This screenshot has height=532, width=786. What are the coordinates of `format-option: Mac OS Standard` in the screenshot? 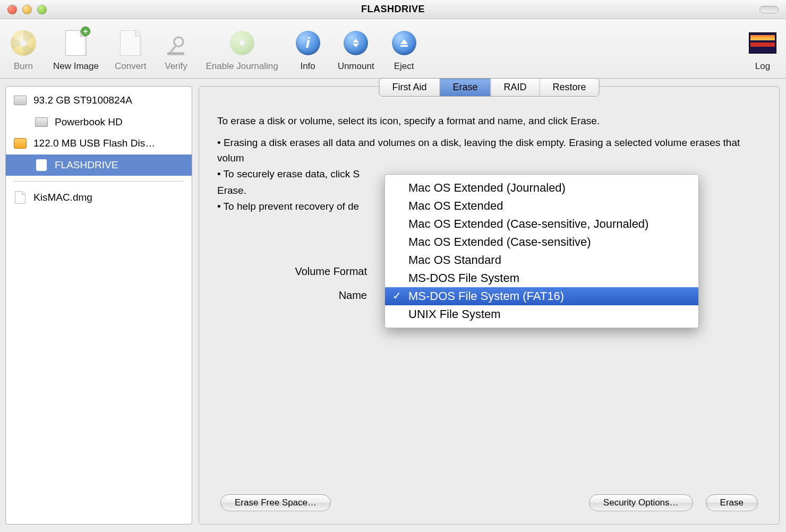 It's located at (542, 260).